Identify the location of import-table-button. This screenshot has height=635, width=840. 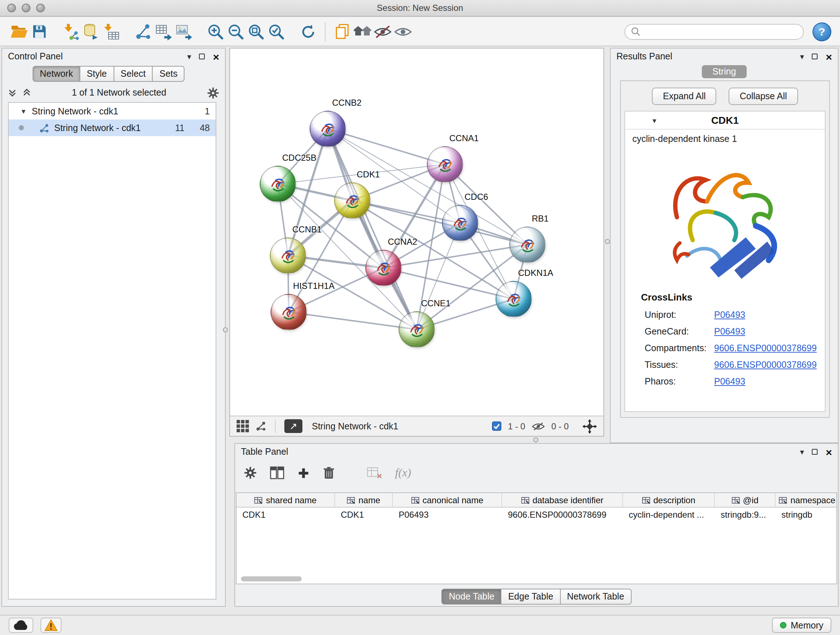
(112, 31).